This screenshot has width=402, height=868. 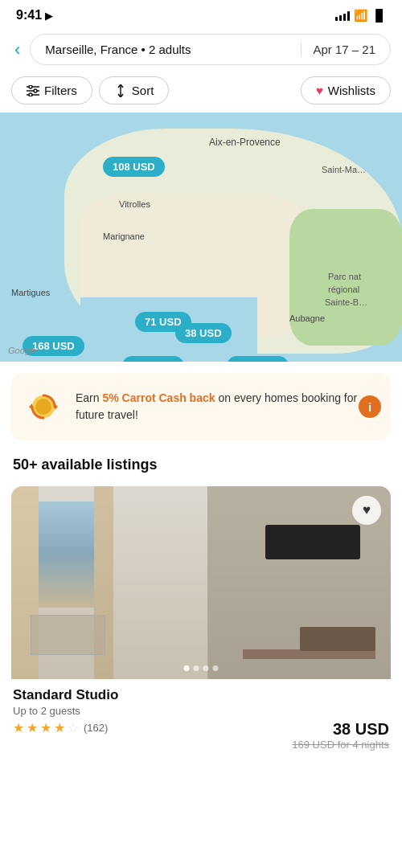 What do you see at coordinates (143, 90) in the screenshot?
I see `sort-label: Sort` at bounding box center [143, 90].